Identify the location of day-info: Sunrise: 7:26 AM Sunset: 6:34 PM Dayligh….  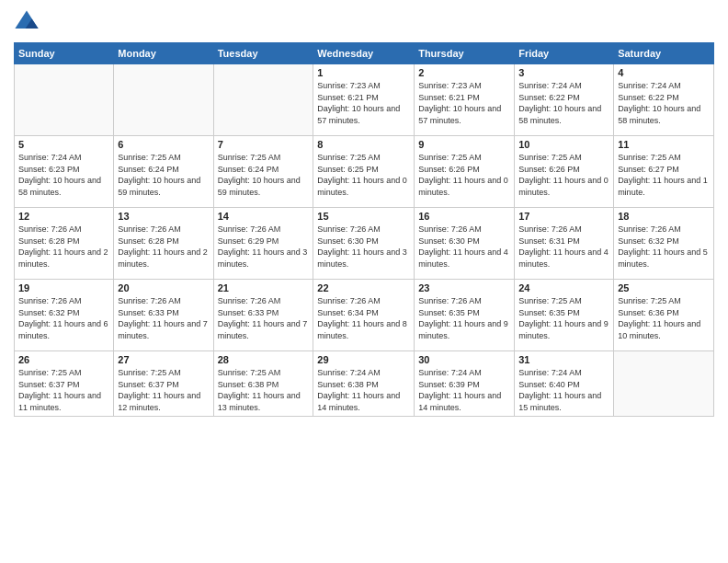
(364, 318).